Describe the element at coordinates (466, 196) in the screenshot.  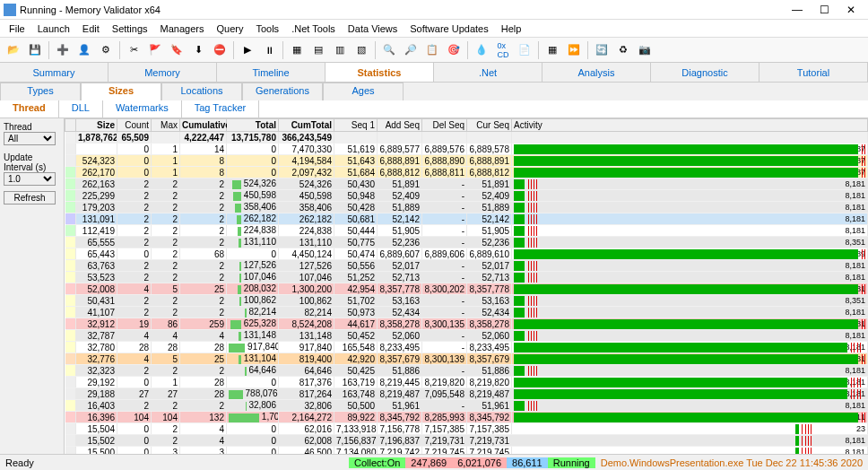
I see `table-row: 225,299222 450,598450,59850,94852,409-52…` at that location.